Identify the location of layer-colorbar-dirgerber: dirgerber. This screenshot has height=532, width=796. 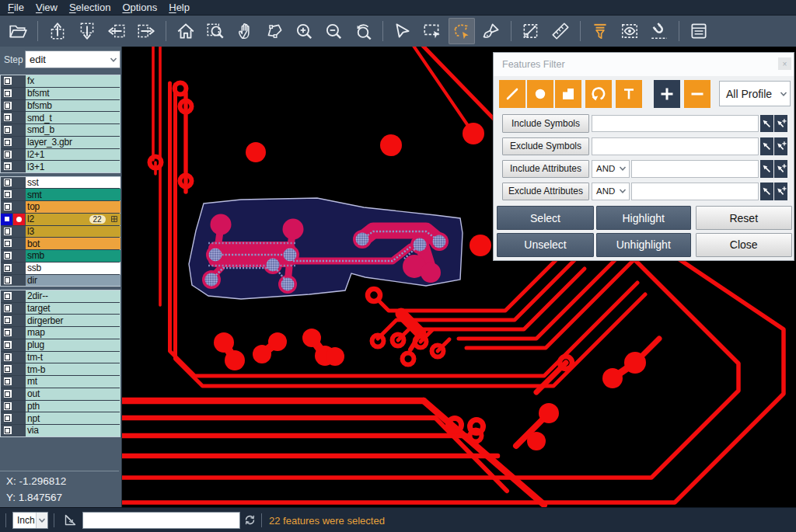
(73, 320).